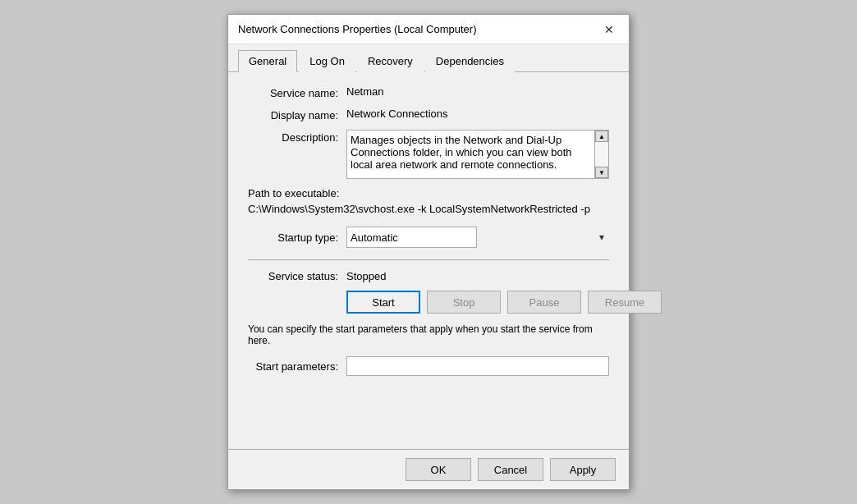 This screenshot has height=504, width=857. I want to click on scroll-track, so click(602, 154).